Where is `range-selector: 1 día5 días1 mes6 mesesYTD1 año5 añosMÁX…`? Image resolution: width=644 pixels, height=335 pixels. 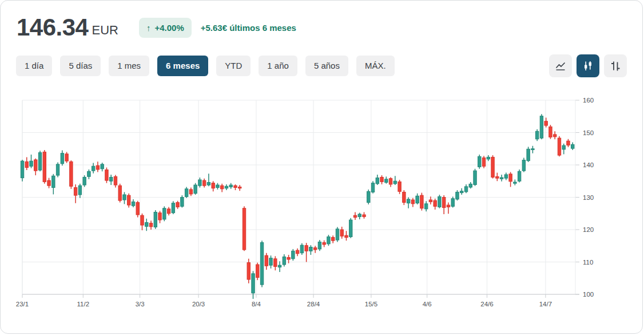
range-selector: 1 día5 días1 mes6 mesesYTD1 año5 añosMÁX… is located at coordinates (205, 66).